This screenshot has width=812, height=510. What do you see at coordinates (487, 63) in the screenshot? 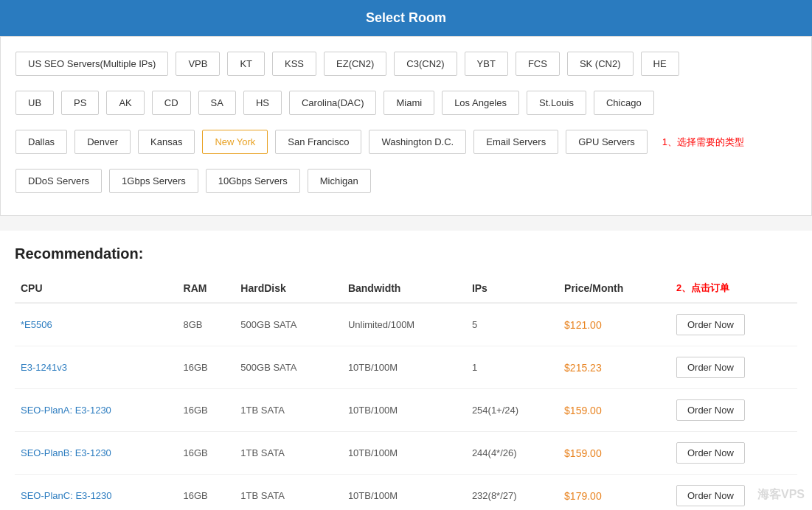
I see `room-tag: YBT` at bounding box center [487, 63].